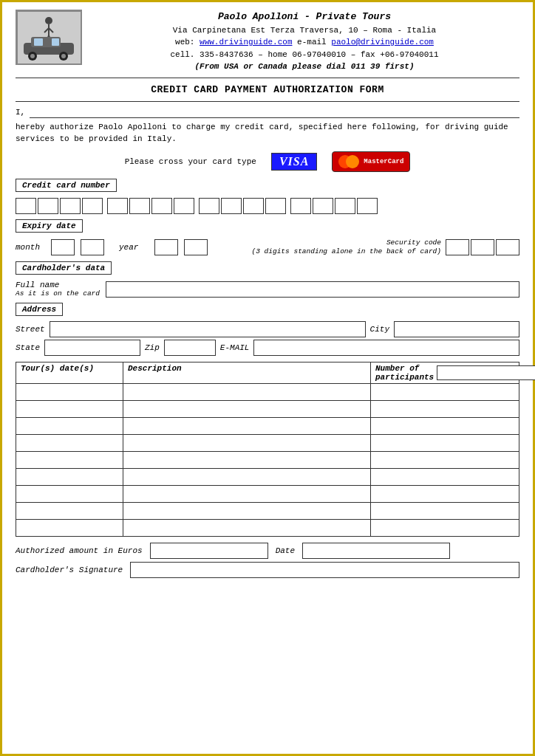 This screenshot has width=535, height=756. What do you see at coordinates (371, 162) in the screenshot?
I see `mastercard-badge: MasterCard` at bounding box center [371, 162].